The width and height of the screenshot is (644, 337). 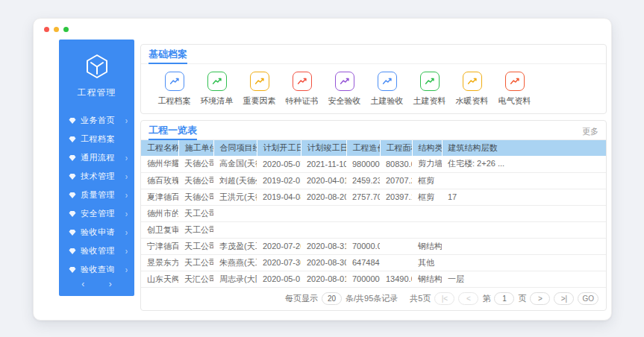 I want to click on zoom-window-icon, so click(x=66, y=30).